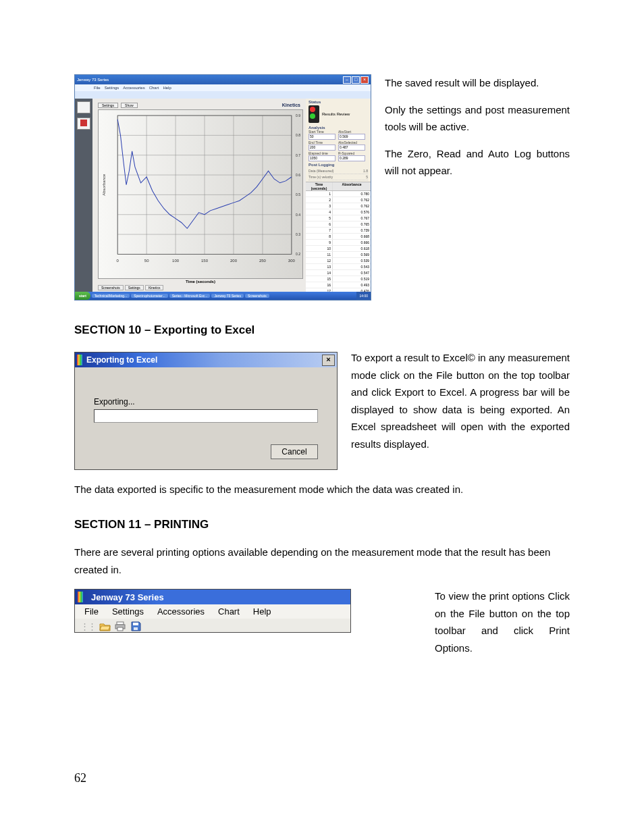 Image resolution: width=644 pixels, height=834 pixels. I want to click on table-row: 160.493, so click(338, 285).